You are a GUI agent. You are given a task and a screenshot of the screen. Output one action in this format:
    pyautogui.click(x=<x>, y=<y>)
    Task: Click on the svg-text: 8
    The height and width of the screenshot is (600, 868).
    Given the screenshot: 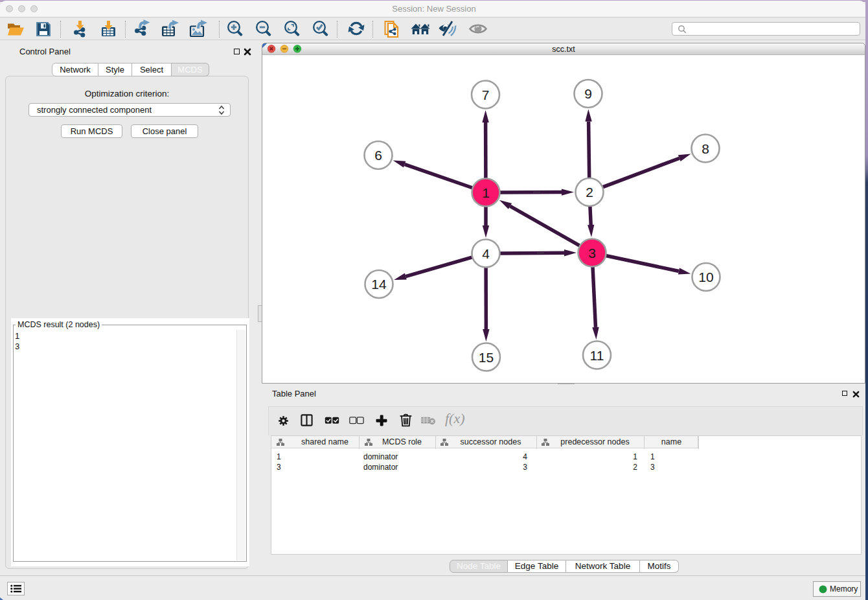 What is the action you would take?
    pyautogui.click(x=705, y=149)
    